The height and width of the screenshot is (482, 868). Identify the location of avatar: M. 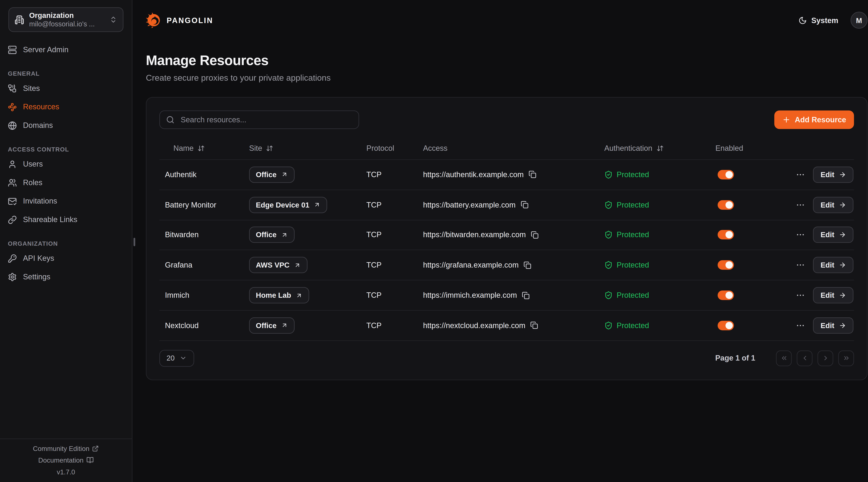
(859, 20).